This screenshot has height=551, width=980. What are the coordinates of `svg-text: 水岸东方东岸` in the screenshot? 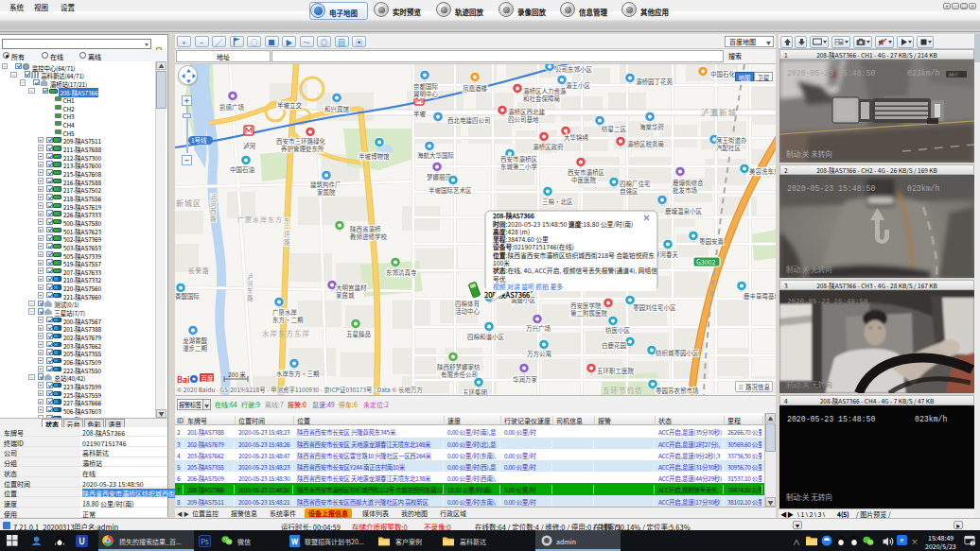 It's located at (286, 333).